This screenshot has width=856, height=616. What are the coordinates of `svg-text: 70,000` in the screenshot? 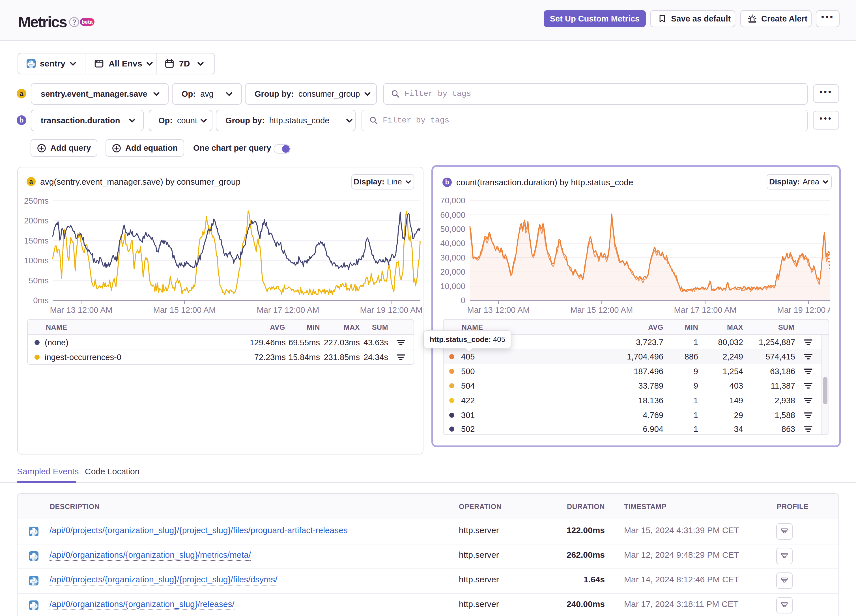 It's located at (453, 200).